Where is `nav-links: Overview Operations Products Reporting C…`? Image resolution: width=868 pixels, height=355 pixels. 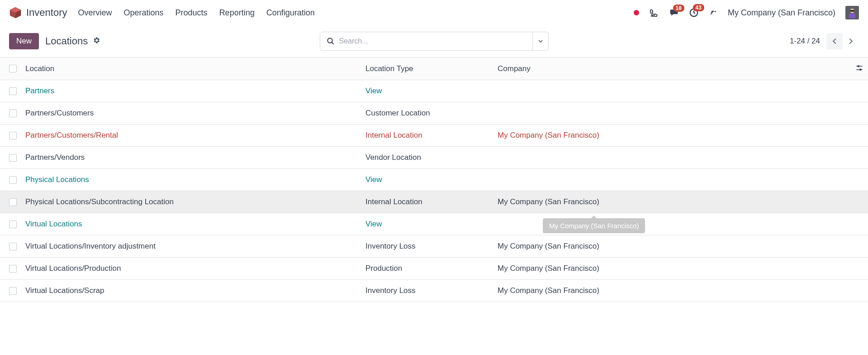 nav-links: Overview Operations Products Reporting C… is located at coordinates (356, 13).